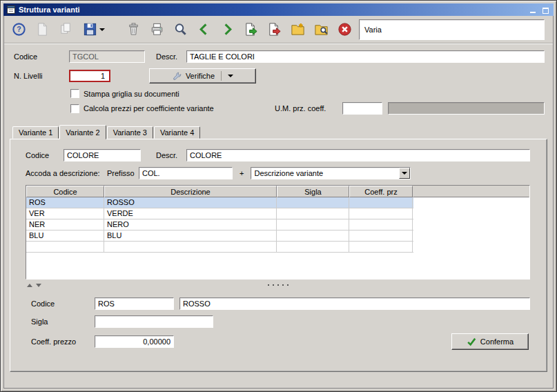 The height and width of the screenshot is (392, 557). Describe the element at coordinates (355, 304) in the screenshot. I see `detail-descr-field` at that location.